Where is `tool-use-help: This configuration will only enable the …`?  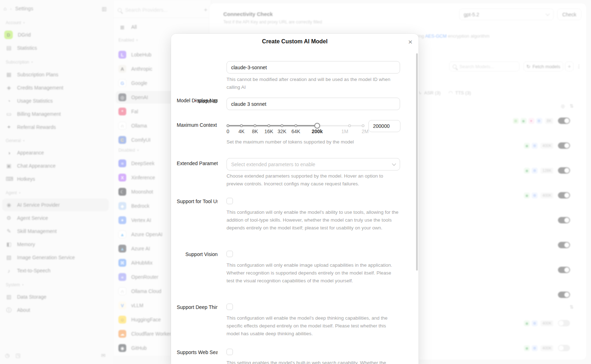
tool-use-help: This configuration will only enable the … is located at coordinates (313, 220).